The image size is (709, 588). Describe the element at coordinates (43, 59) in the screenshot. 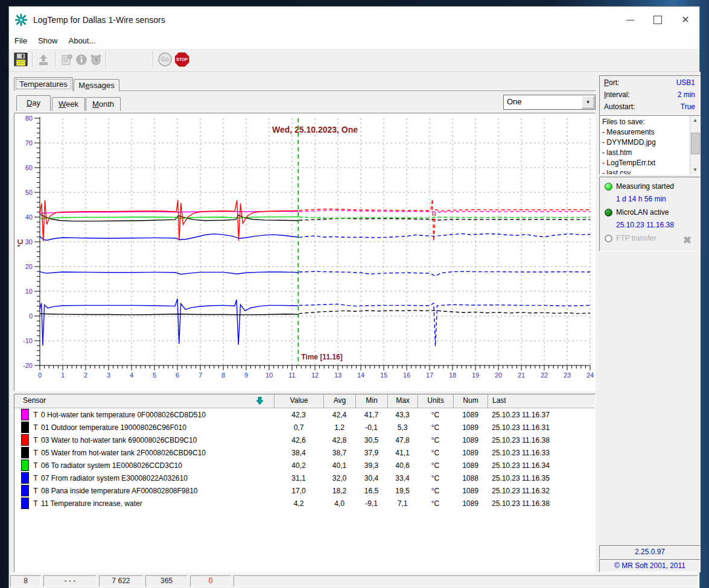

I see `upload-button` at that location.